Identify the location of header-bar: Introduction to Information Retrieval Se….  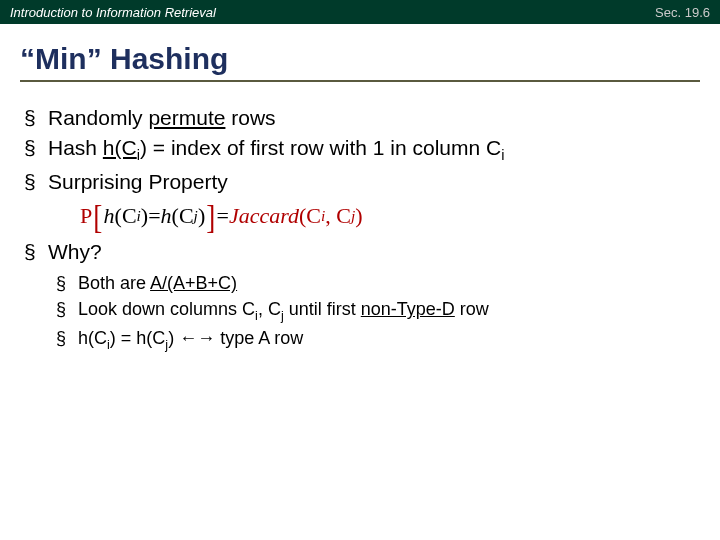
(360, 12).